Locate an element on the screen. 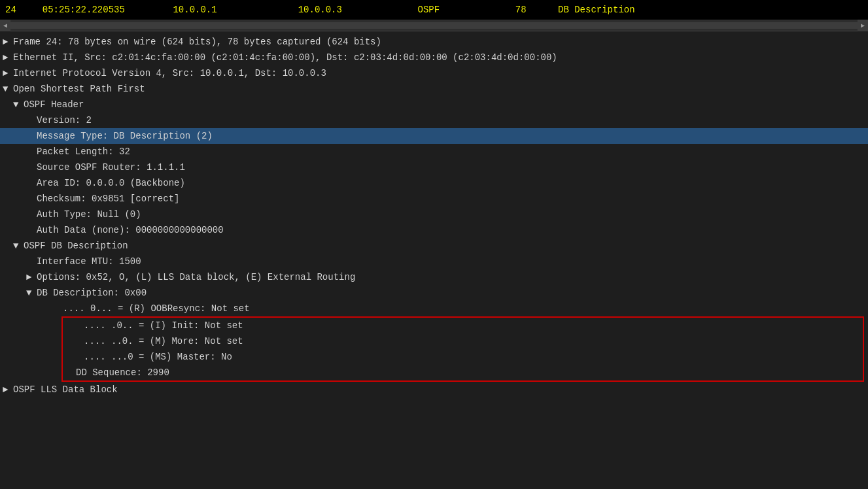 This screenshot has height=489, width=868. expand-options-icon: ► is located at coordinates (30, 277).